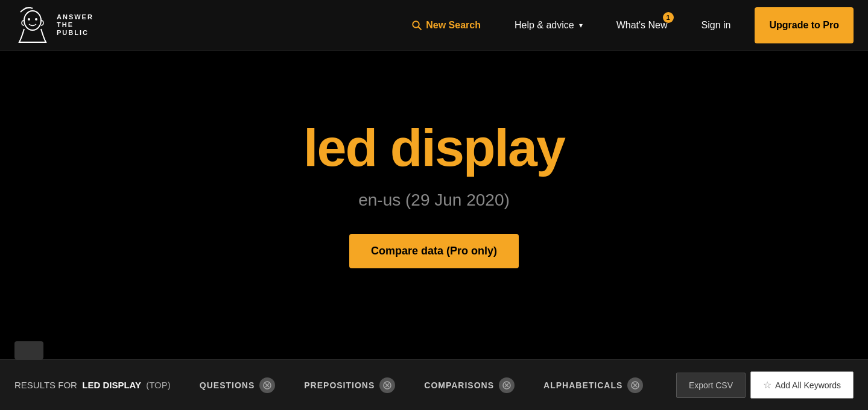  Describe the element at coordinates (507, 385) in the screenshot. I see `comparisons-settings-icon` at that location.